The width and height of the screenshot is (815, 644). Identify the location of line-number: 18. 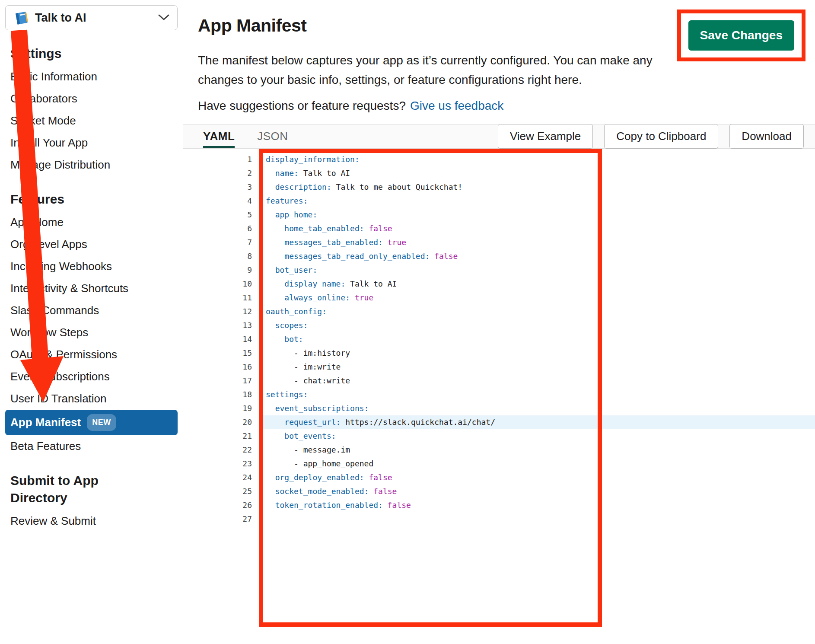
(218, 395).